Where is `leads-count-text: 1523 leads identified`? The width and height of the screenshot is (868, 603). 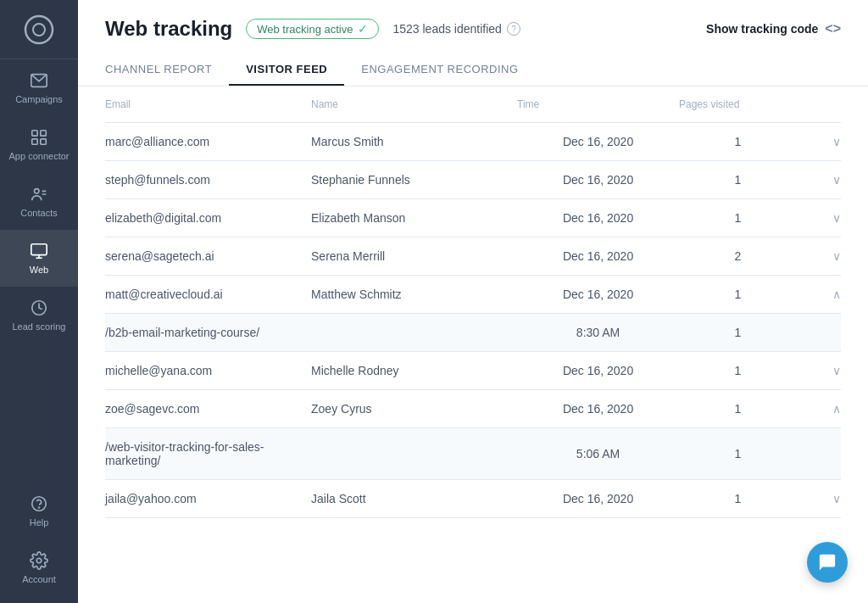
leads-count-text: 1523 leads identified is located at coordinates (447, 29).